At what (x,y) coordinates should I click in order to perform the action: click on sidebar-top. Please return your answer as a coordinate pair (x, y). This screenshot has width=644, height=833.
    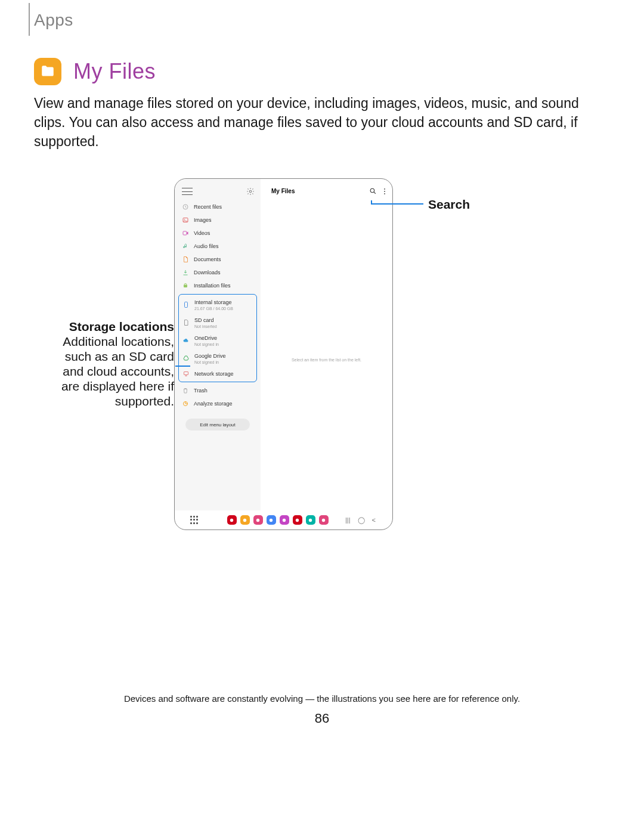
    Looking at the image, I should click on (218, 190).